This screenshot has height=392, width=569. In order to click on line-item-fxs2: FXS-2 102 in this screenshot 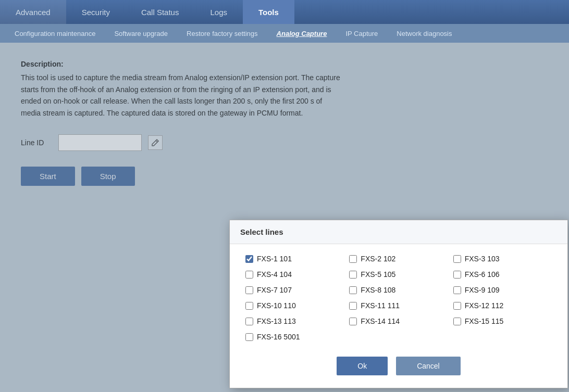, I will do `click(398, 259)`.